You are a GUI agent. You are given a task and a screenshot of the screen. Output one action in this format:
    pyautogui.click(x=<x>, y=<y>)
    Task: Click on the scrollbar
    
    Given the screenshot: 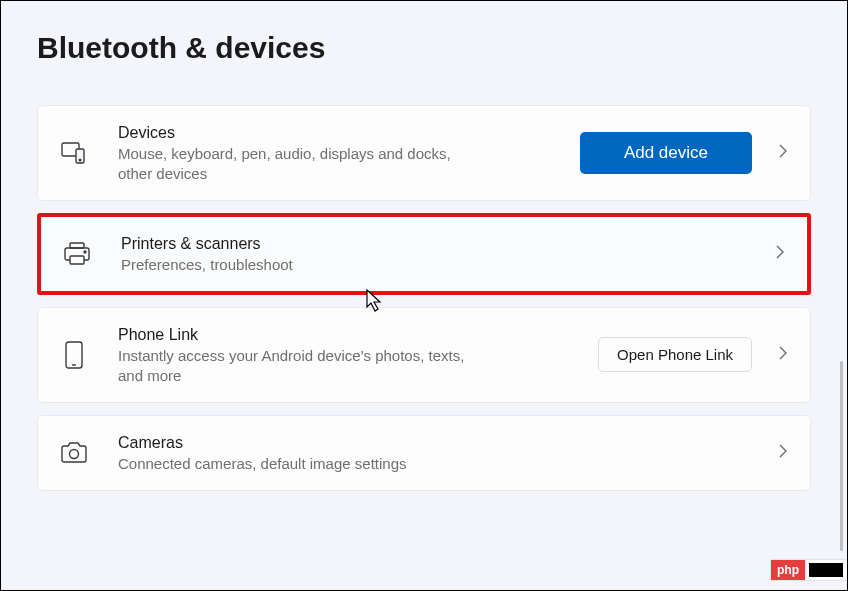 What is the action you would take?
    pyautogui.click(x=842, y=456)
    